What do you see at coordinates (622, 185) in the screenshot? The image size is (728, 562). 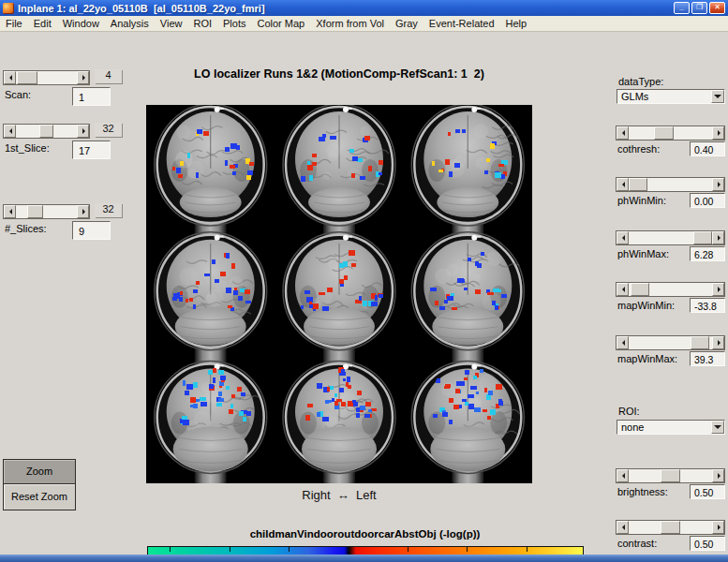 I see `ph-win-min-slider-left-arrow-icon` at bounding box center [622, 185].